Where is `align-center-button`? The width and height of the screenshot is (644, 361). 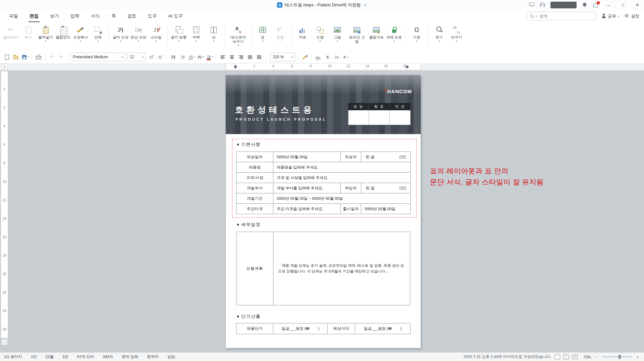 align-center-button is located at coordinates (232, 57).